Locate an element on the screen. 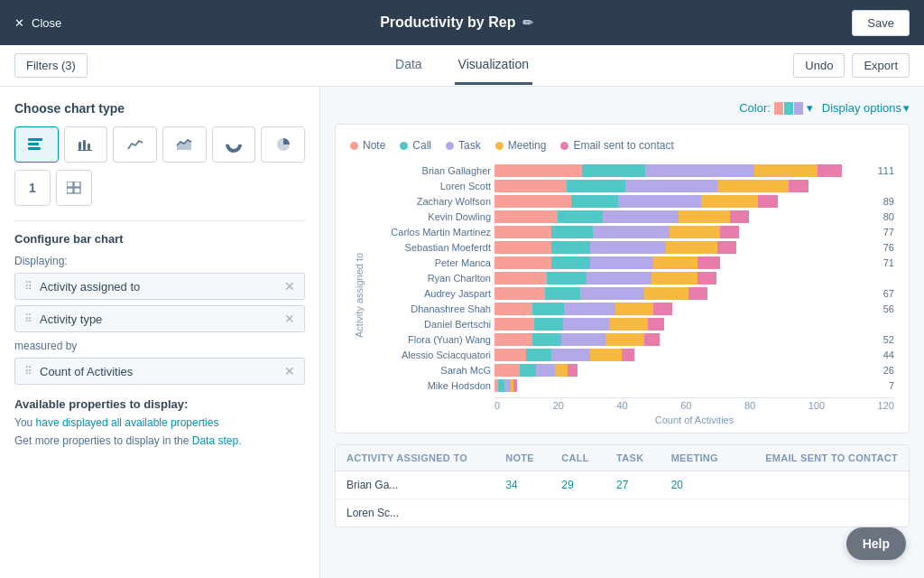 The height and width of the screenshot is (578, 924). edit-title-icon: ✏ is located at coordinates (528, 23).